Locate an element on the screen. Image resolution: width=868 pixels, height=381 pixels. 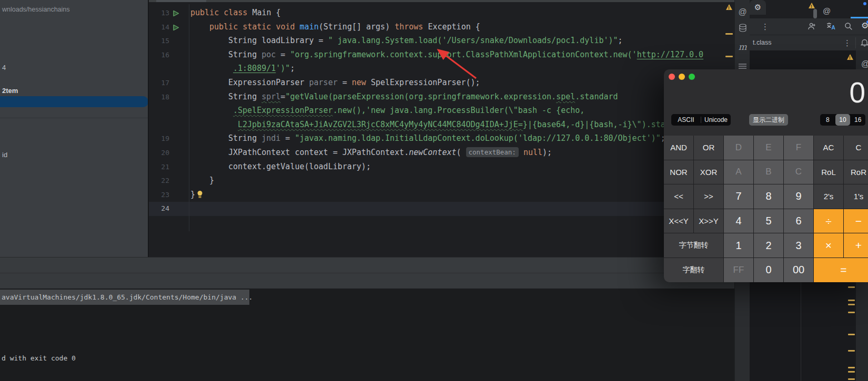
code-line: context.getValue(loadLibrary); is located at coordinates (300, 167).